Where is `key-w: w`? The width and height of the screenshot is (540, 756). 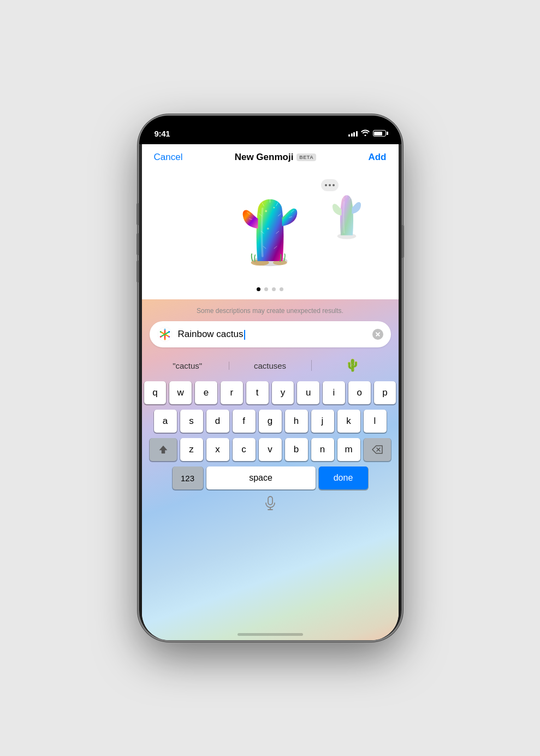
key-w: w is located at coordinates (180, 393).